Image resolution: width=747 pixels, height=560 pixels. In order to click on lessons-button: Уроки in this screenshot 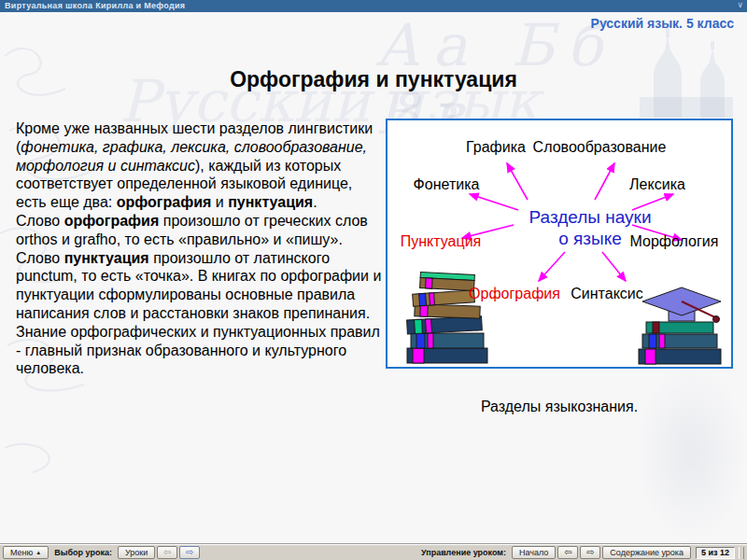, I will do `click(136, 553)`.